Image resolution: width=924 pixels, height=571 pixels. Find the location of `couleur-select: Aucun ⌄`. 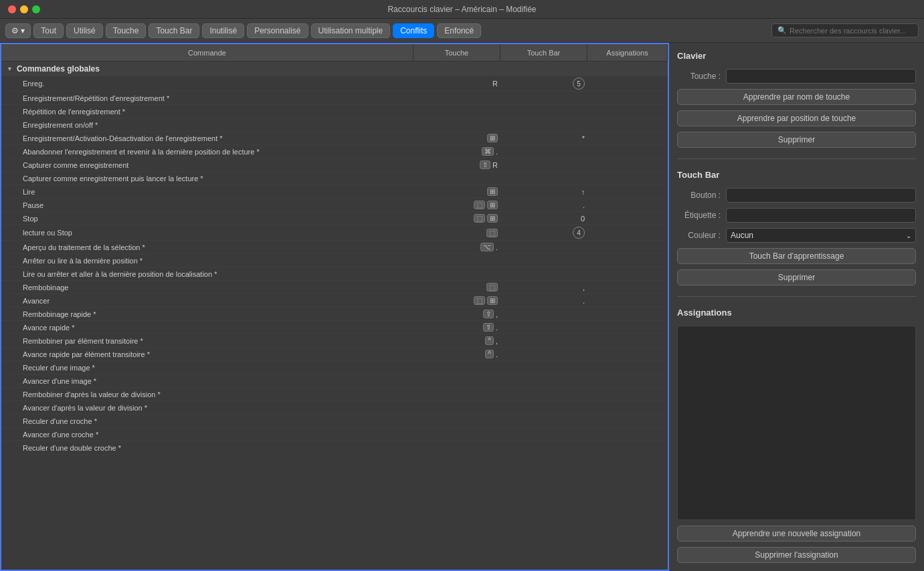

couleur-select: Aucun ⌄ is located at coordinates (821, 235).